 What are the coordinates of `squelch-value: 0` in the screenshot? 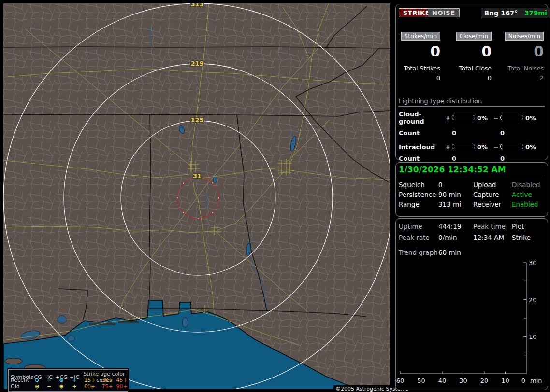 It's located at (441, 185).